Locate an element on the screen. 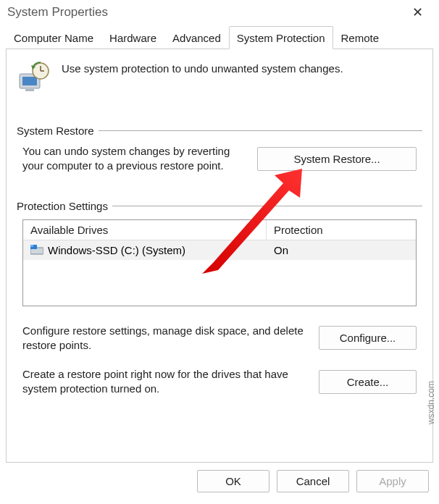 This screenshot has height=504, width=439. apply-button: Apply is located at coordinates (393, 481).